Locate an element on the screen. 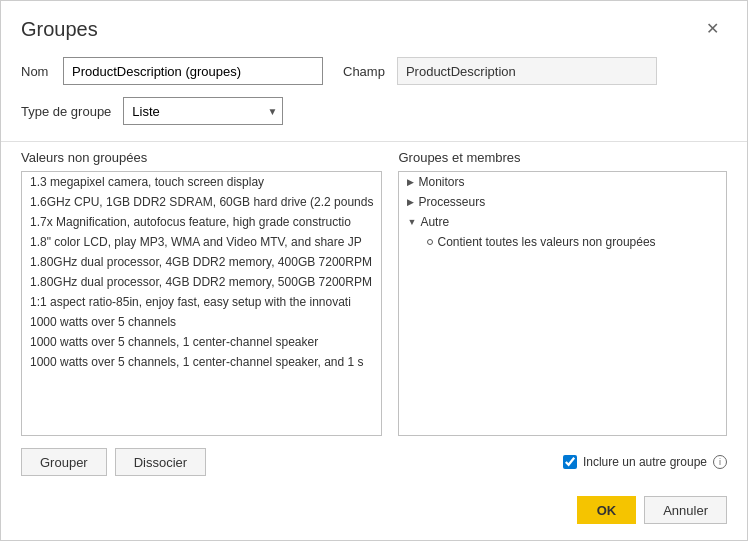 The height and width of the screenshot is (541, 748). type-row: Type de groupe Liste ▼ is located at coordinates (374, 113).